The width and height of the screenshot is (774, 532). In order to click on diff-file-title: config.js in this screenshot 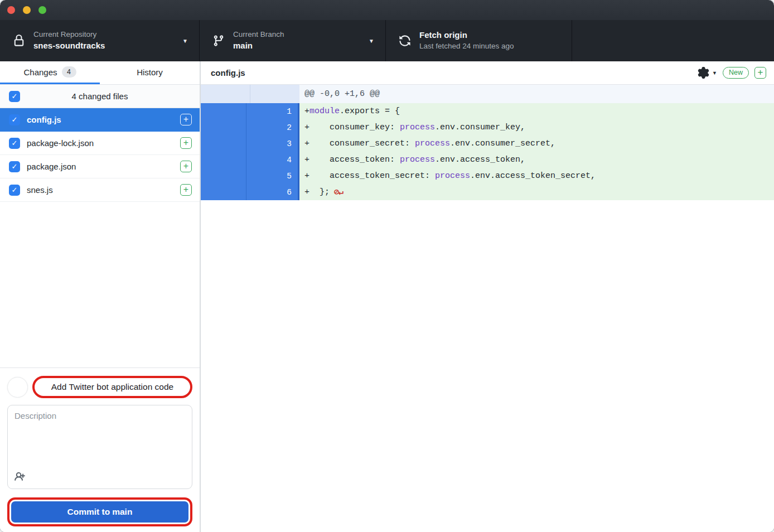, I will do `click(228, 72)`.